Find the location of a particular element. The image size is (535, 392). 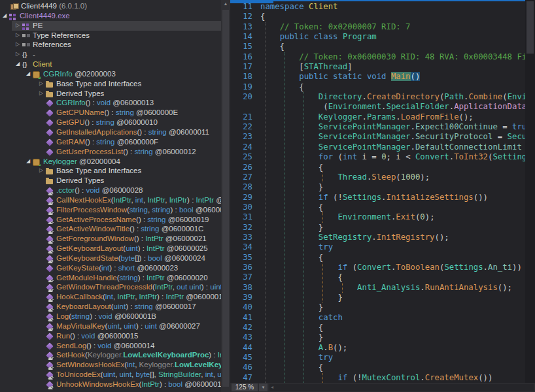

line-number: 18 is located at coordinates (245, 77).